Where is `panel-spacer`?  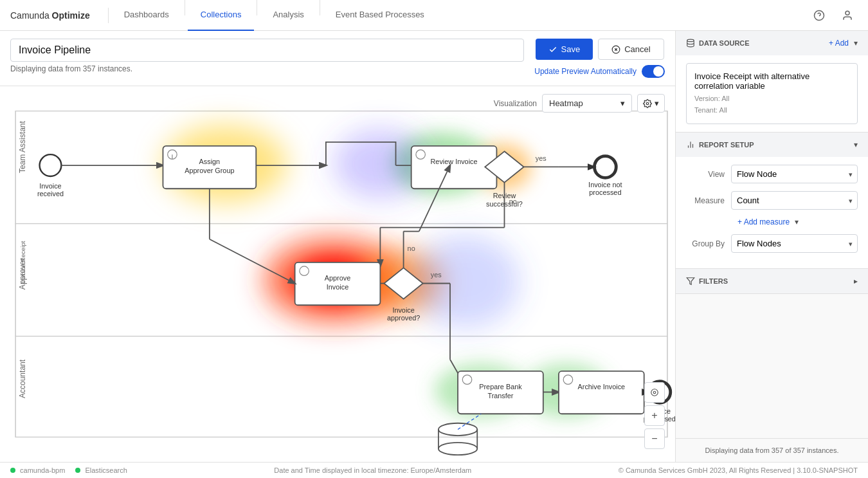
panel-spacer is located at coordinates (772, 366).